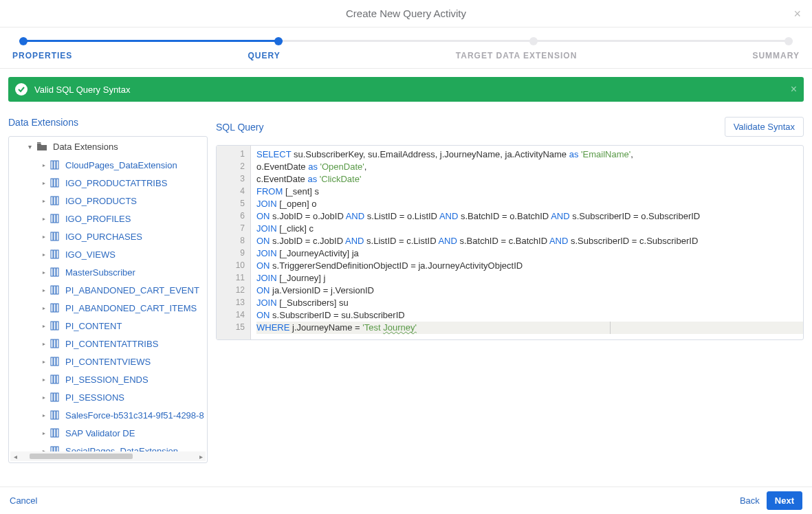  I want to click on tree-item: ▾SocialPages_DataExtension, so click(108, 447).